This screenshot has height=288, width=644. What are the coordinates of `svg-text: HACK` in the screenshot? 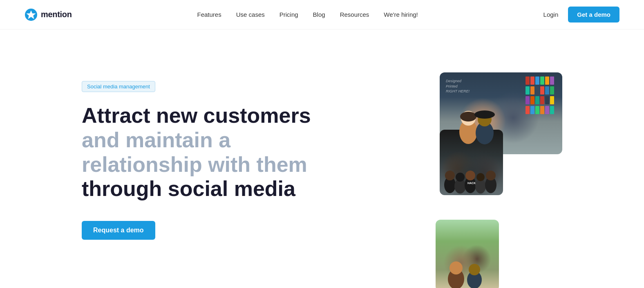 It's located at (472, 183).